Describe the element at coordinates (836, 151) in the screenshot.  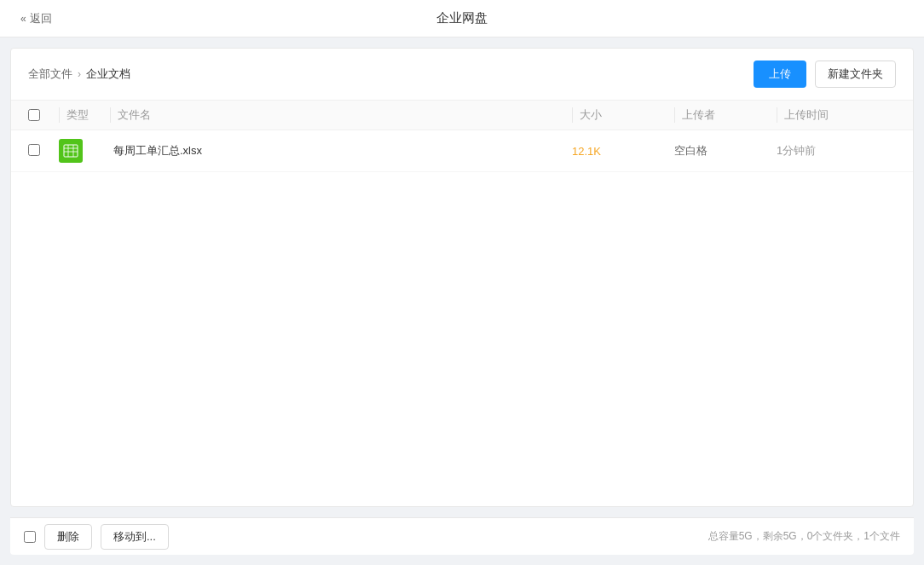
I see `file-time: 1分钟前` at that location.